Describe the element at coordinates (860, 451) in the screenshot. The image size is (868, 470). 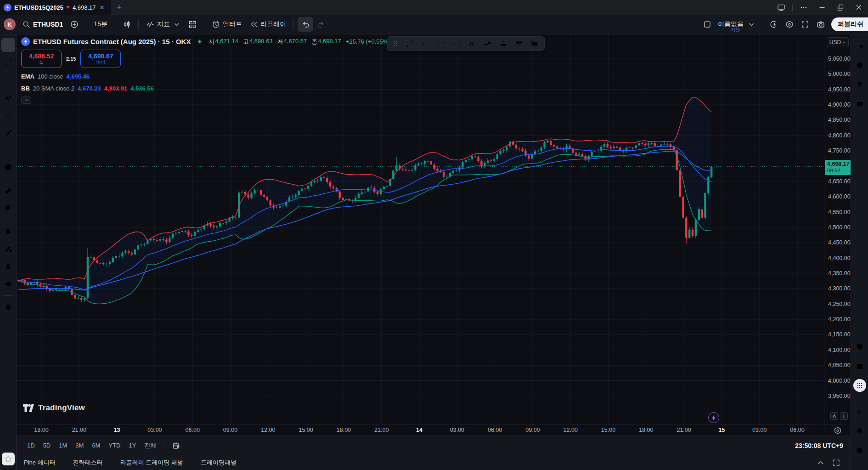
I see `sidebar-help-button` at that location.